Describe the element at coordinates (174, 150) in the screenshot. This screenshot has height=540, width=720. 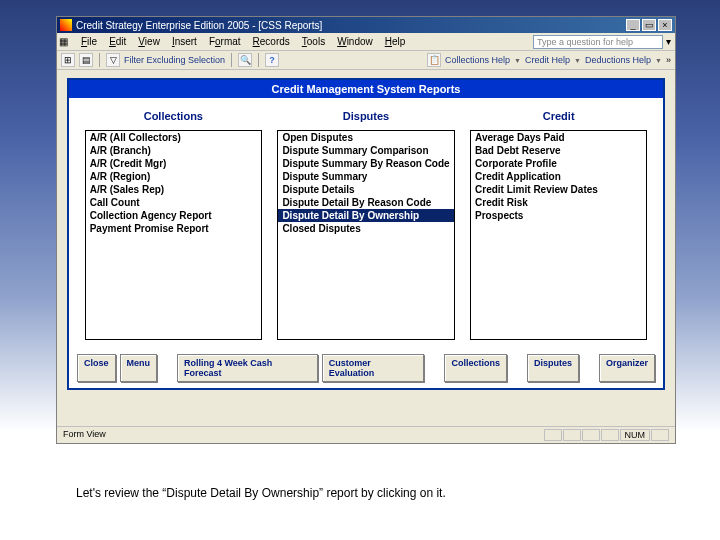
I see `list-item: A/R (Branch)` at that location.